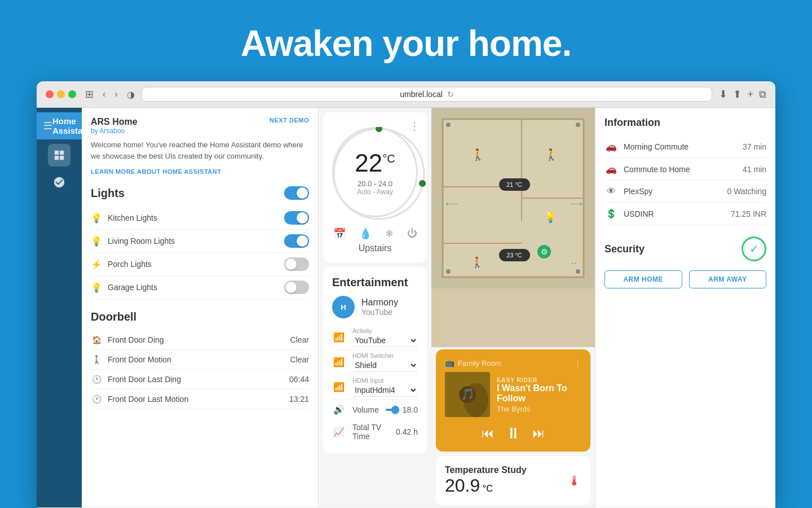  I want to click on sidebar: ☰ Home Assistant ⋮, so click(59, 308).